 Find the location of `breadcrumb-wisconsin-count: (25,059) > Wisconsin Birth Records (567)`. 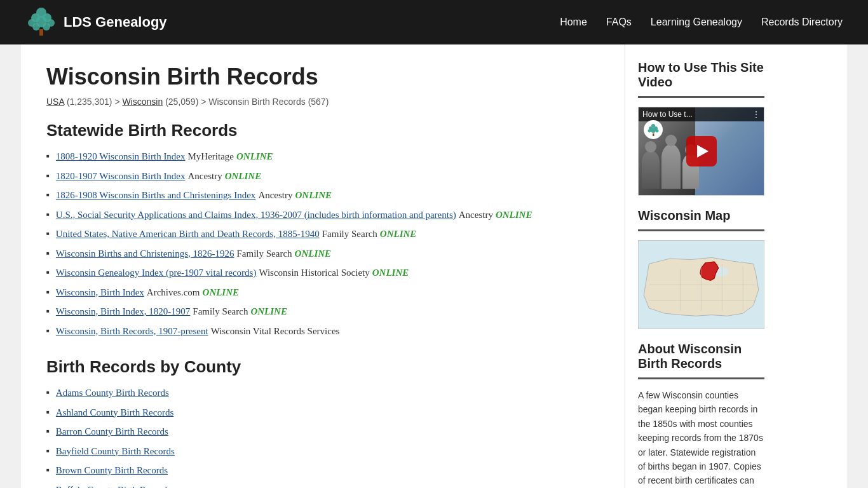

breadcrumb-wisconsin-count: (25,059) > Wisconsin Birth Records (567) is located at coordinates (245, 102).